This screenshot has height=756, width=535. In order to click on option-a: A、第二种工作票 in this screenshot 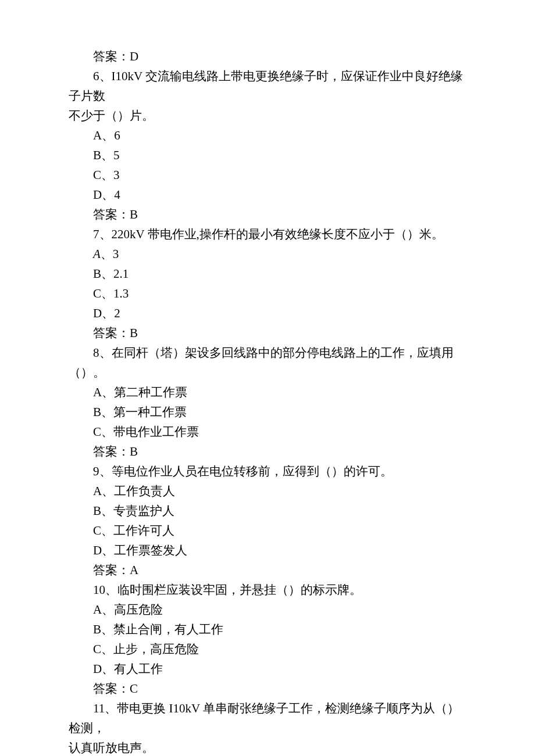, I will do `click(268, 392)`.